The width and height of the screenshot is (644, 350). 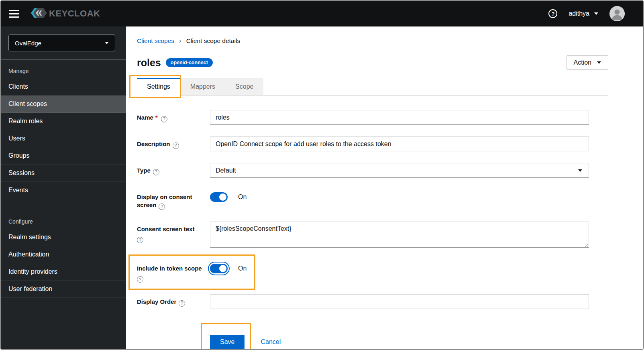 I want to click on type-select, so click(x=399, y=170).